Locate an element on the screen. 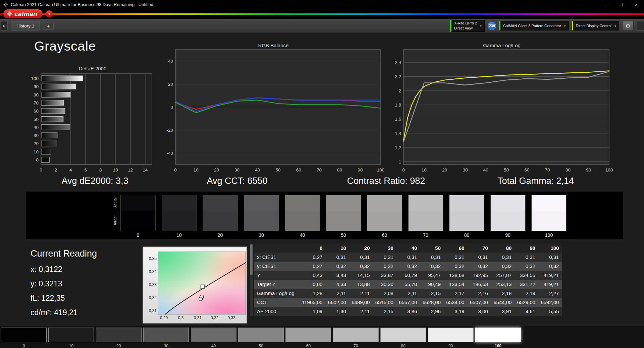 The image size is (644, 348). table-header-cell: 90 is located at coordinates (527, 248).